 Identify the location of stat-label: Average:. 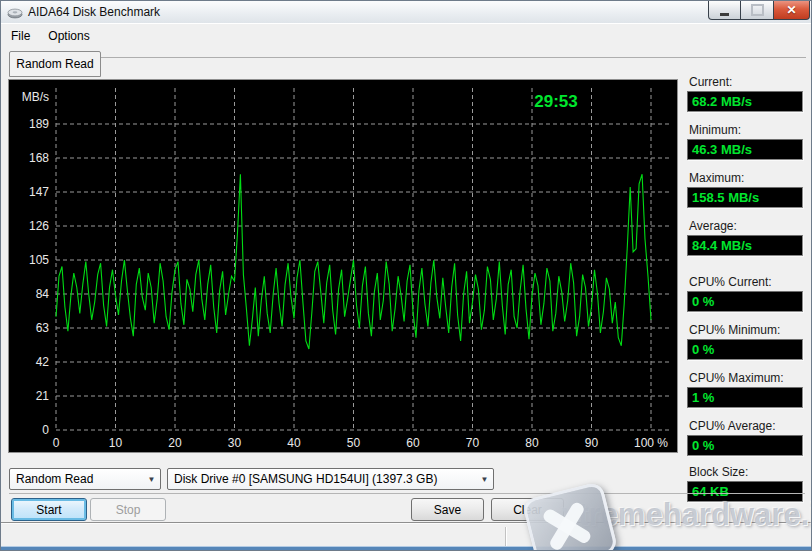
(713, 226).